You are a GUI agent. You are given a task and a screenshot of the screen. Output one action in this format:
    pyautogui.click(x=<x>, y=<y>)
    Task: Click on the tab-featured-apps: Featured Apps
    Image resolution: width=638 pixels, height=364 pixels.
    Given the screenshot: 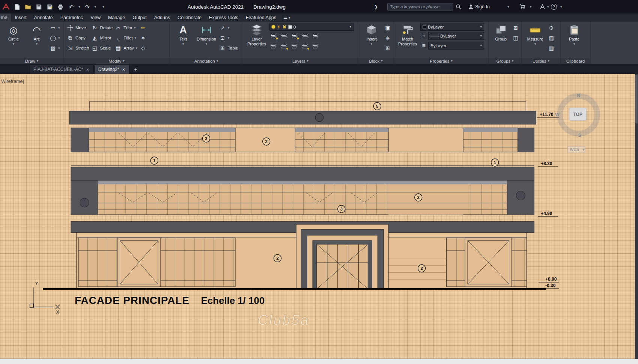 What is the action you would take?
    pyautogui.click(x=261, y=18)
    